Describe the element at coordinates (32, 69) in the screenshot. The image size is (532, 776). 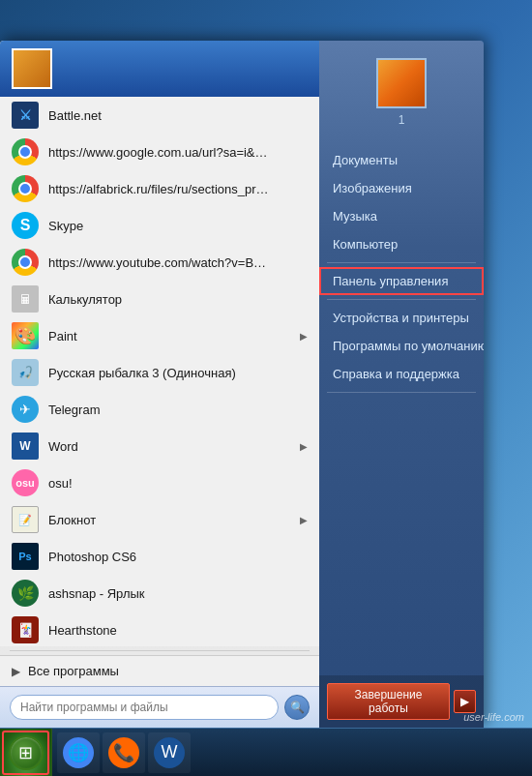
I see `avatar` at that location.